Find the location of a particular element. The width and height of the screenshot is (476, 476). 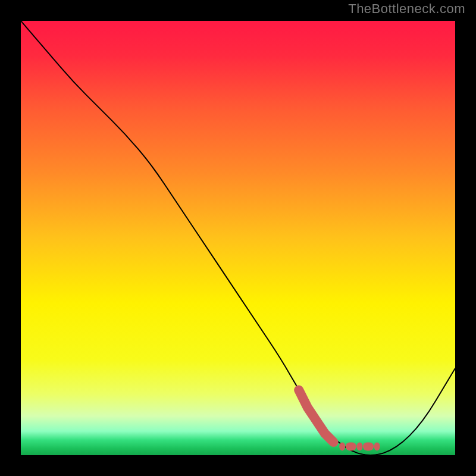

attribution-label: TheBottleneck.com is located at coordinates (407, 9).